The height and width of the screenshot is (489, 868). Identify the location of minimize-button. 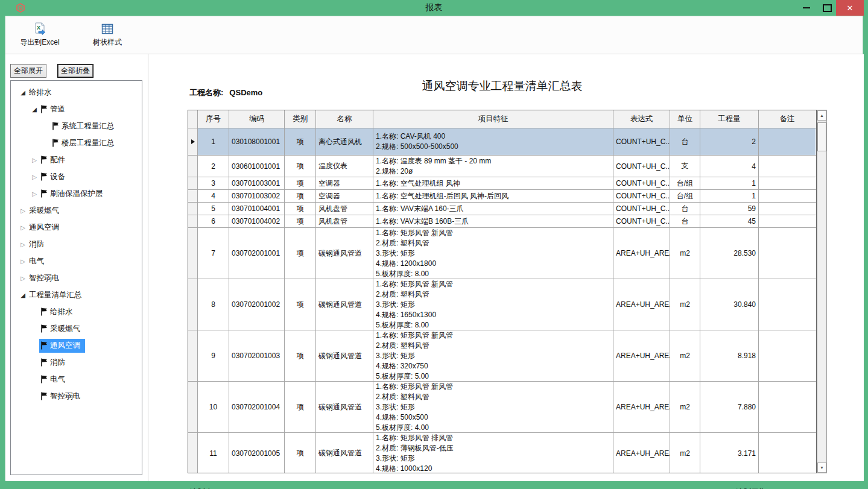
(806, 8).